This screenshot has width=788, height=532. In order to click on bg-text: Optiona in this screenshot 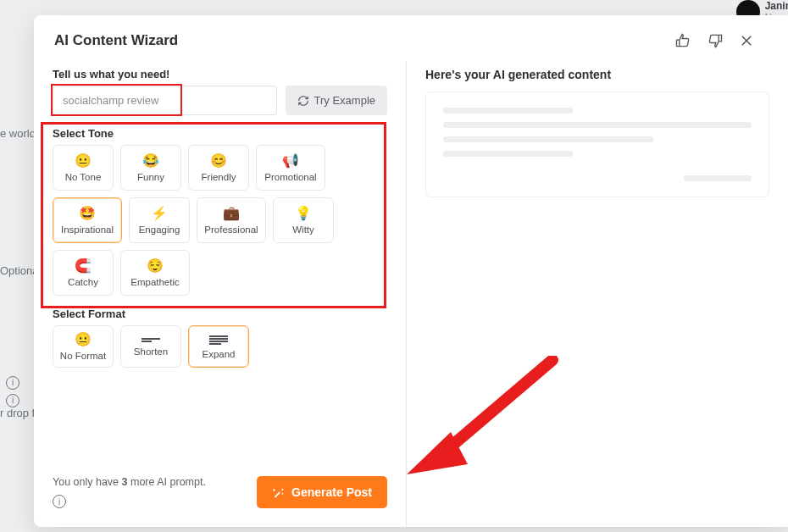, I will do `click(19, 271)`.